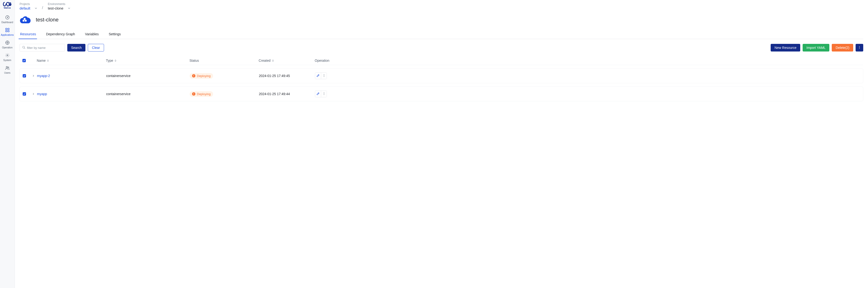 This screenshot has width=868, height=288. What do you see at coordinates (24, 61) in the screenshot?
I see `select-all-checkbox` at bounding box center [24, 61].